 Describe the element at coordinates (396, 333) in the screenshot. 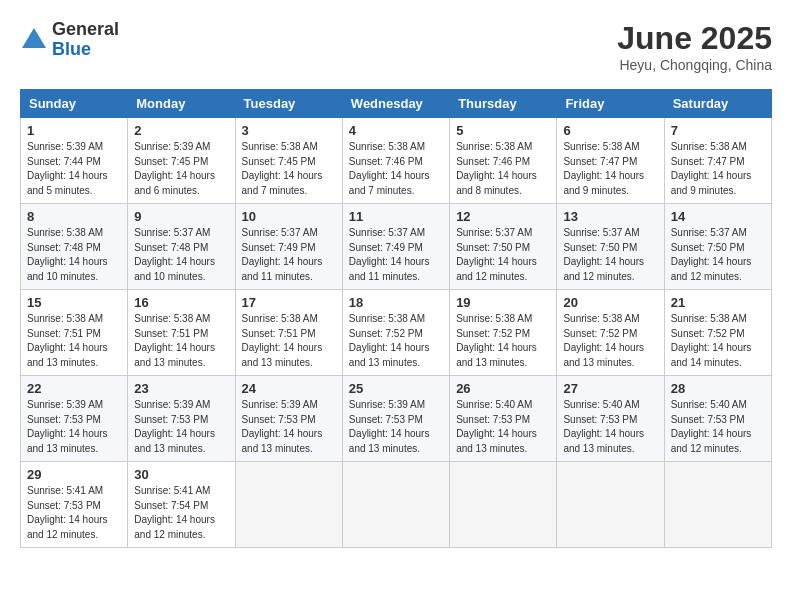

I see `calendar-week-row: 15Sunrise: 5:38 AMSunset: 7:51 PMDayligh…` at that location.